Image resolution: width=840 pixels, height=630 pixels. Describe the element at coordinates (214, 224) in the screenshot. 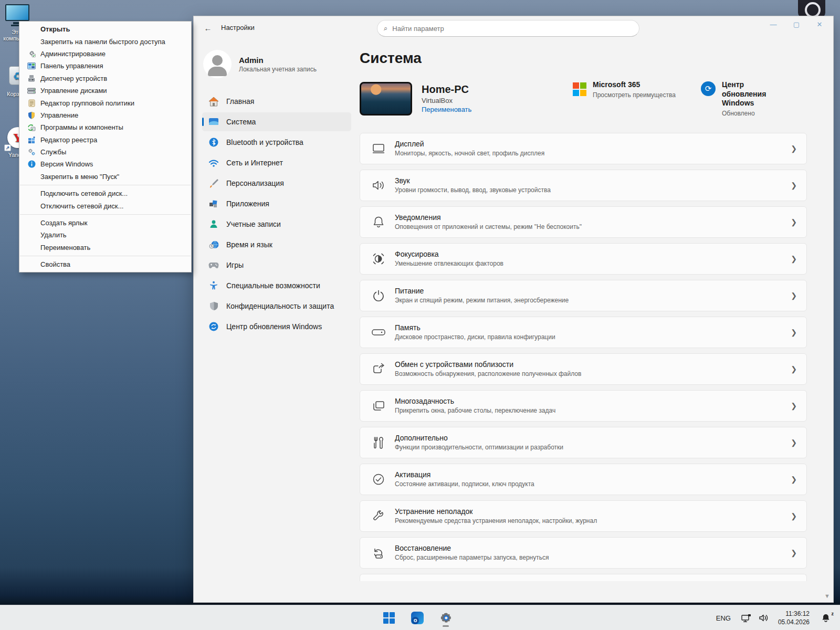

I see `accounts-icon` at that location.